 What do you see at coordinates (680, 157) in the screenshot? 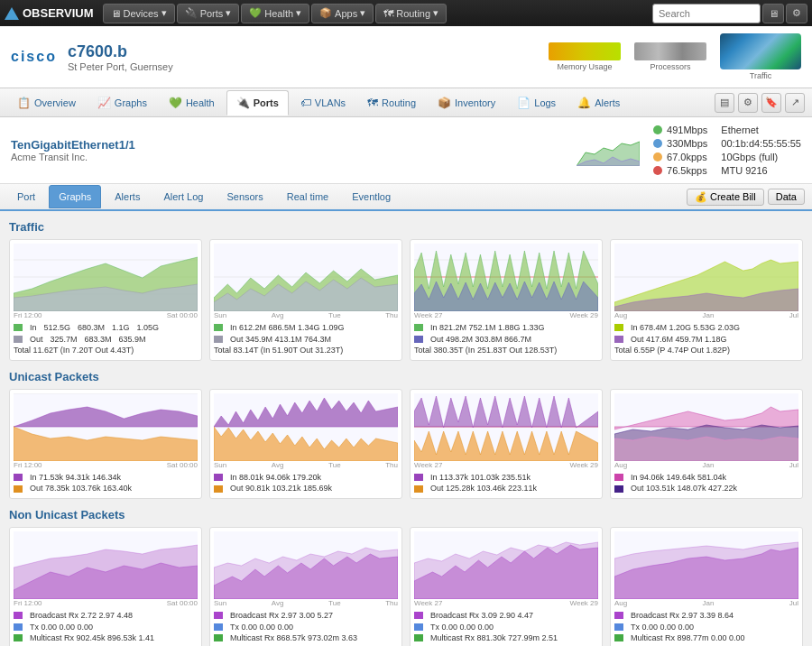
I see `speed-pps-in: 67.0kpps` at bounding box center [680, 157].